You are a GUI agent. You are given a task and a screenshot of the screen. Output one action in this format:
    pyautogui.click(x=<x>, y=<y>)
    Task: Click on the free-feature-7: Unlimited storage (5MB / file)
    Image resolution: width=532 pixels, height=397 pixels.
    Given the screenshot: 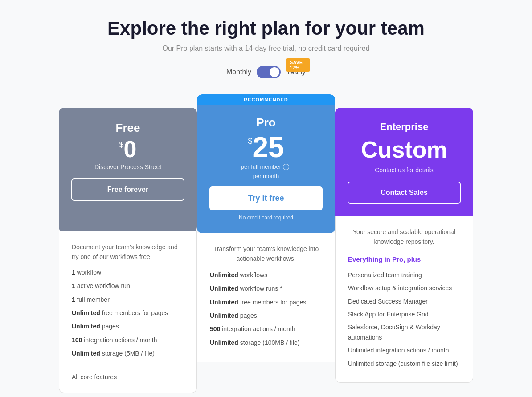 What is the action you would take?
    pyautogui.click(x=128, y=353)
    